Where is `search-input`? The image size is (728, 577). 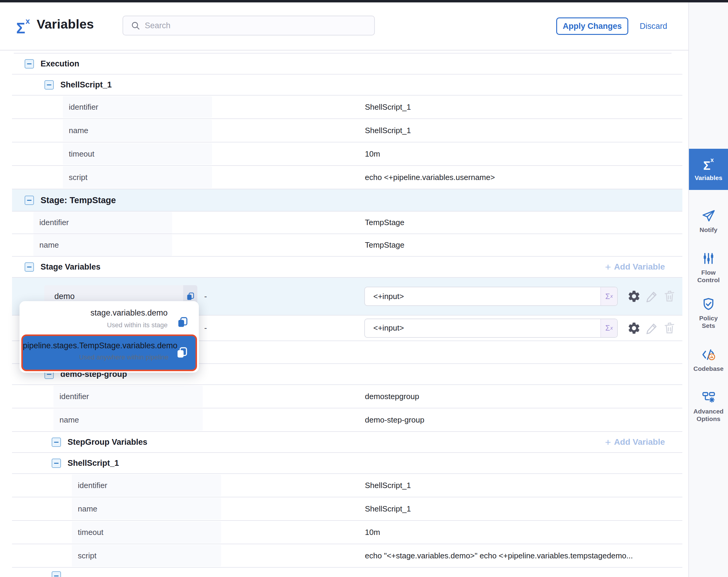
search-input is located at coordinates (250, 26).